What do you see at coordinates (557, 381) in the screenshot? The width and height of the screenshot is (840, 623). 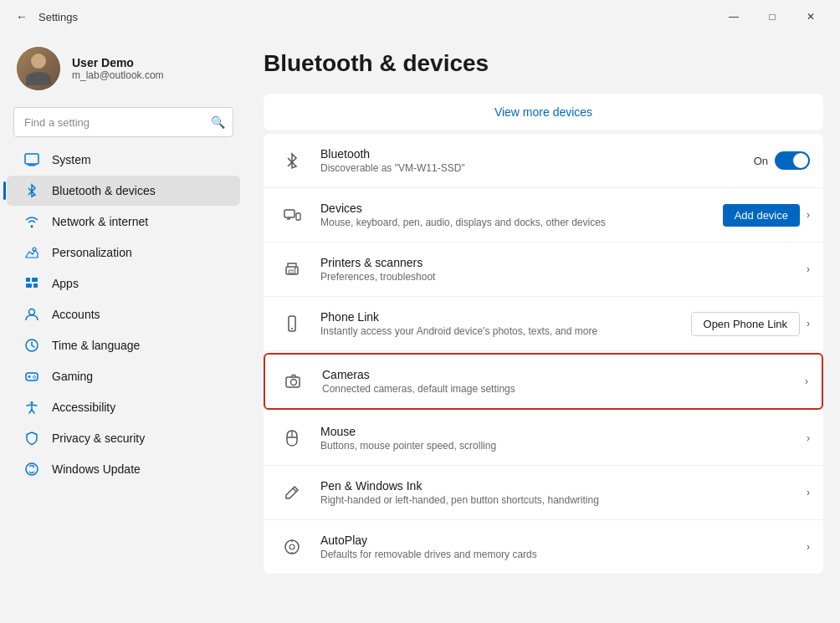 I see `cameras-setting-text: Cameras Connected cameras, default image…` at bounding box center [557, 381].